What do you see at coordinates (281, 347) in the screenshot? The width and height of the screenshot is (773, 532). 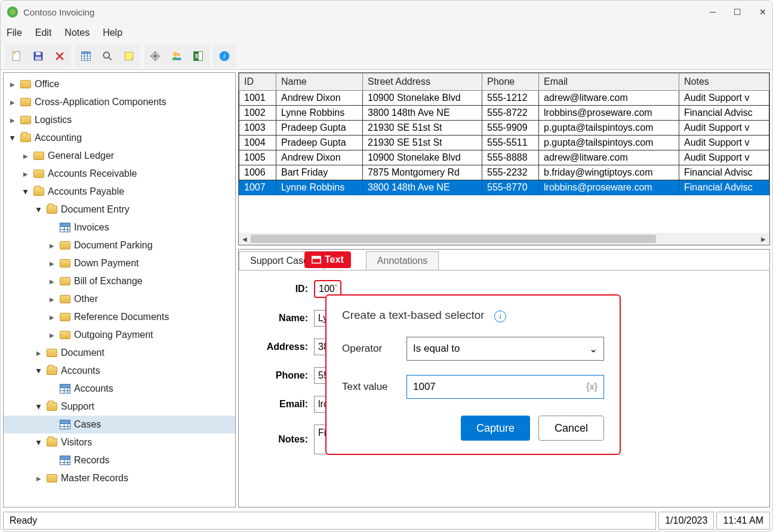 I see `address-label: Address:` at bounding box center [281, 347].